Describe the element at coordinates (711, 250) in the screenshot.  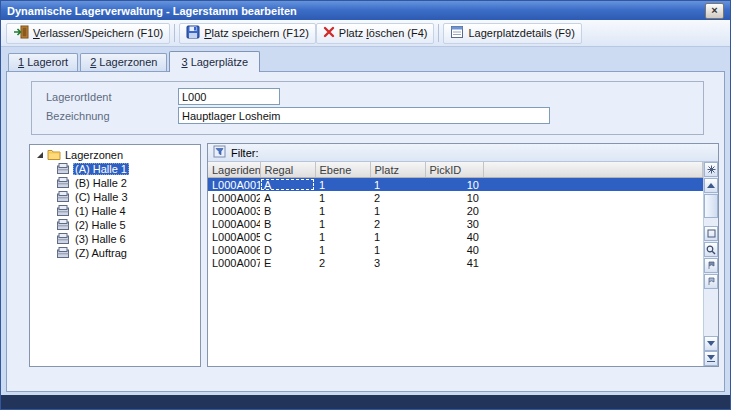
I see `zoom-button` at that location.